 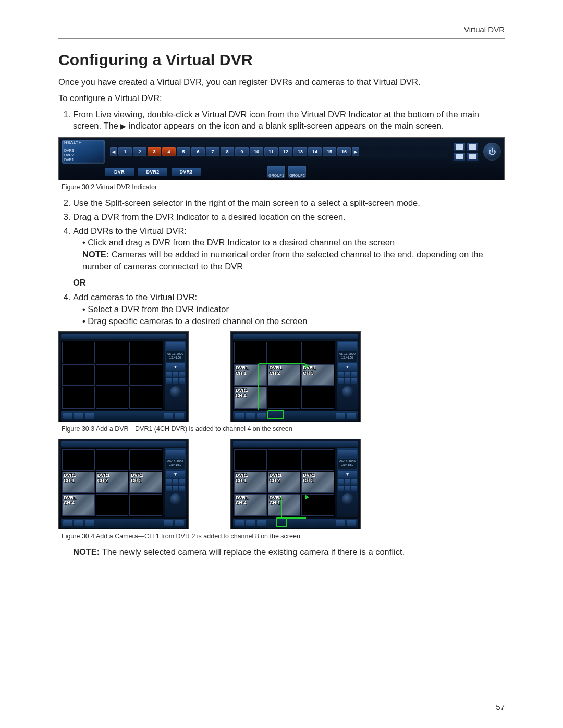 What do you see at coordinates (154, 152) in the screenshot?
I see `channel-number-button: 3` at bounding box center [154, 152].